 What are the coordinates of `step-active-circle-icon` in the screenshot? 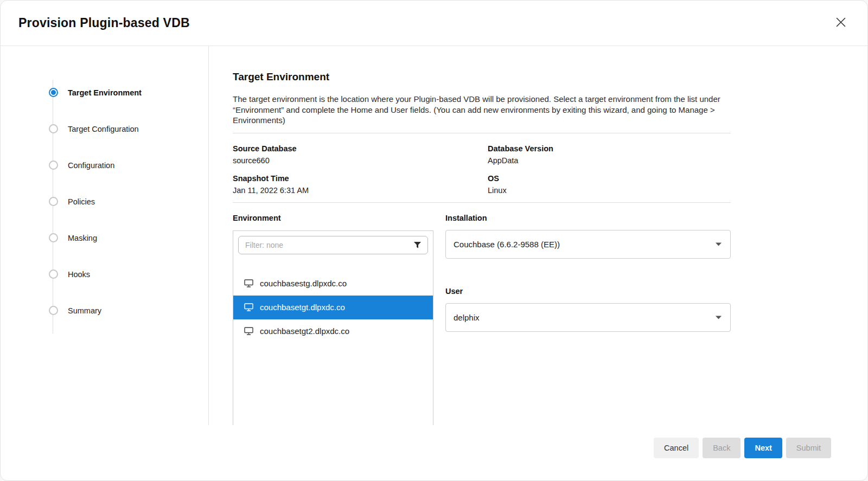 It's located at (53, 92).